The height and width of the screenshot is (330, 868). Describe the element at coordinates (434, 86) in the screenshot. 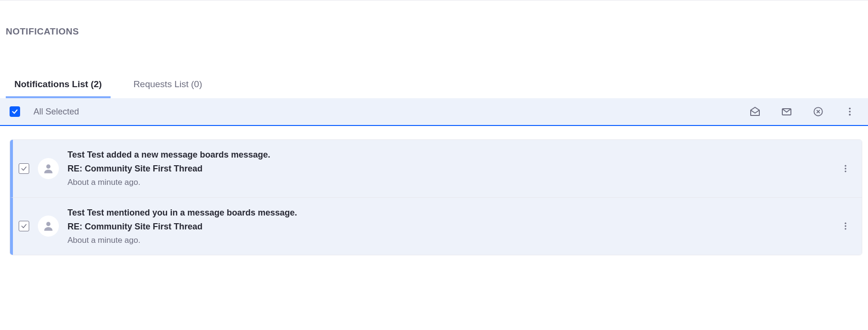

I see `tabs: Notifications List (2) Requests List (0)` at that location.